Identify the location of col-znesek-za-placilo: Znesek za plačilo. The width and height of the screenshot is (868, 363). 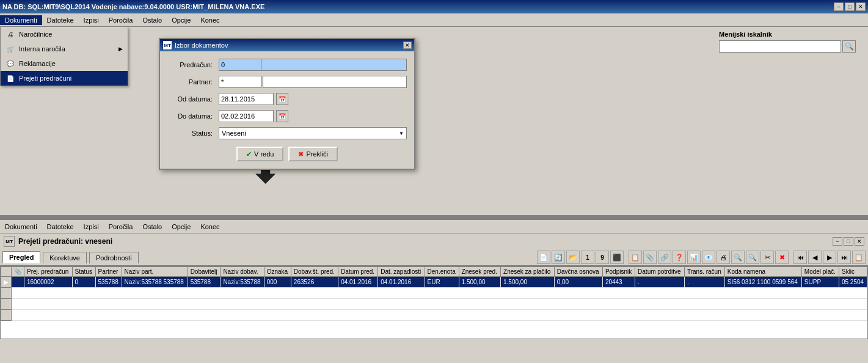
(528, 272).